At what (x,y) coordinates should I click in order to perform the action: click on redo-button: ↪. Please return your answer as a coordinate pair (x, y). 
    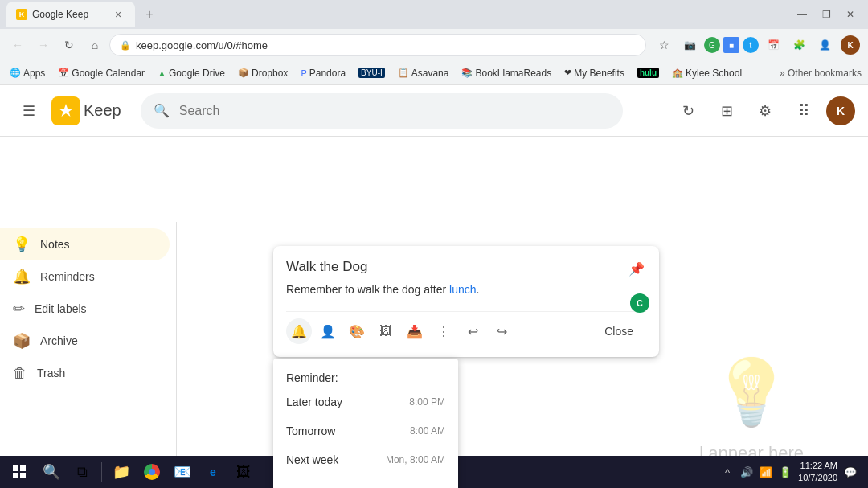
    Looking at the image, I should click on (502, 331).